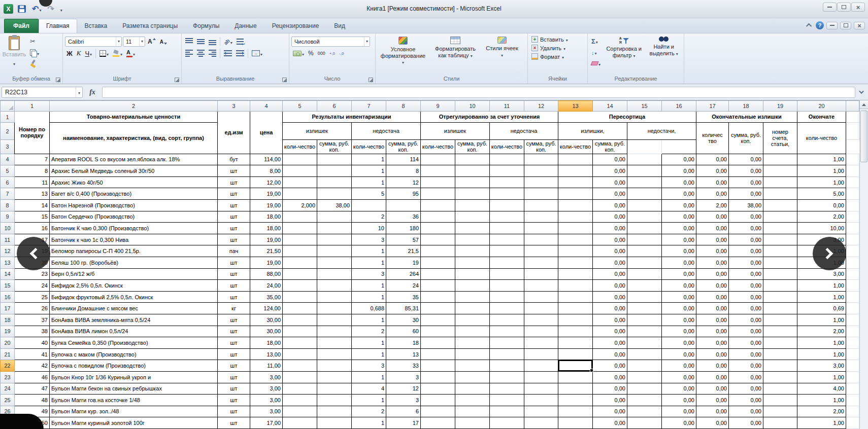 This screenshot has height=429, width=868. Describe the element at coordinates (118, 53) in the screenshot. I see `fill-color-button` at that location.